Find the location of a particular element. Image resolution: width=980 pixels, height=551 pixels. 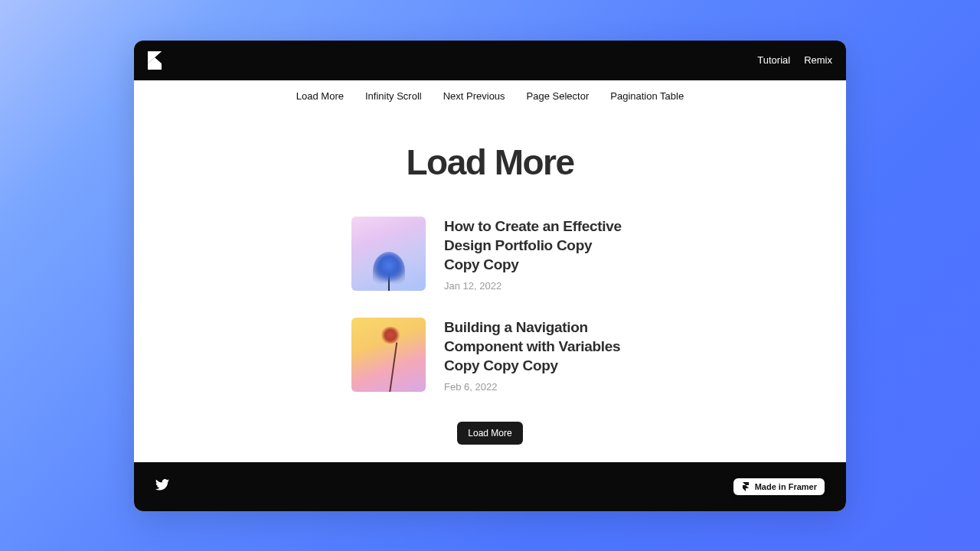

post-text: How to Create an Effective Design Portfo… is located at coordinates (536, 254).